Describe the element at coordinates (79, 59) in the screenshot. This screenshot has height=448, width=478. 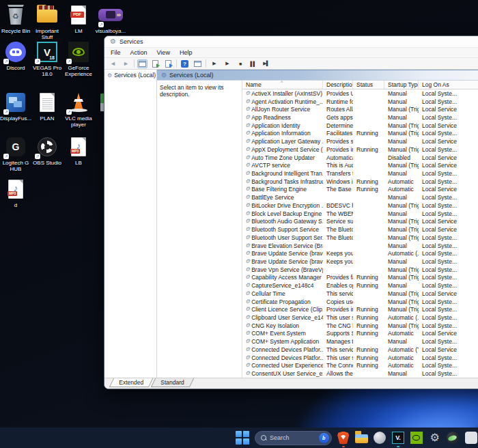
I see `desktop-icon-geforce: ↗ GeForce Experience` at that location.